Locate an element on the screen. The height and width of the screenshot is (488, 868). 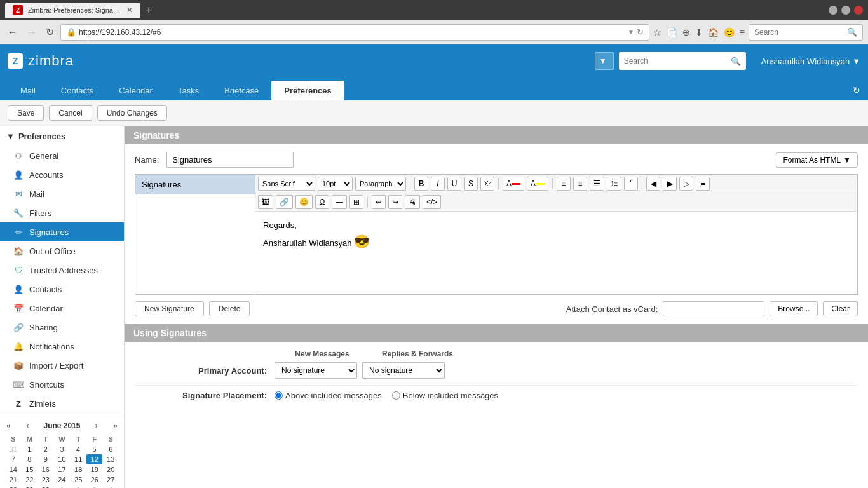
cal-next-button: › is located at coordinates (96, 426).